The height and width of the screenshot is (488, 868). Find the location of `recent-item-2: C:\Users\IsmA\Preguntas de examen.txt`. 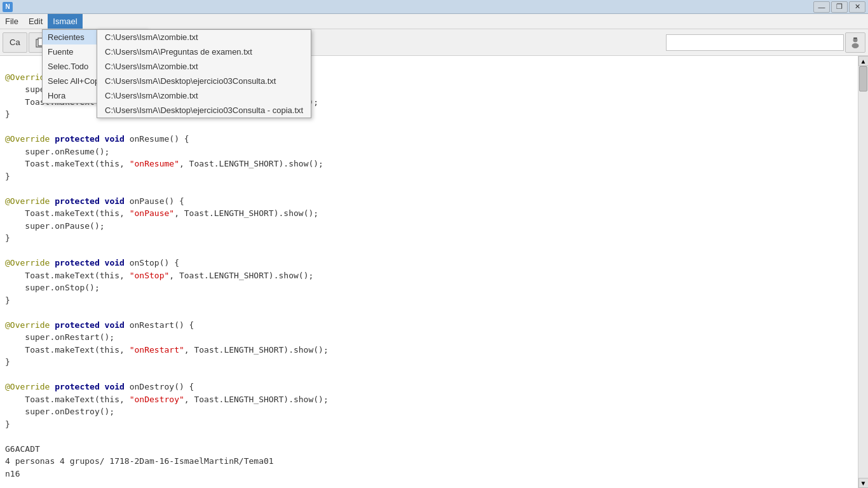

recent-item-2: C:\Users\IsmA\Preguntas de examen.txt is located at coordinates (204, 52).